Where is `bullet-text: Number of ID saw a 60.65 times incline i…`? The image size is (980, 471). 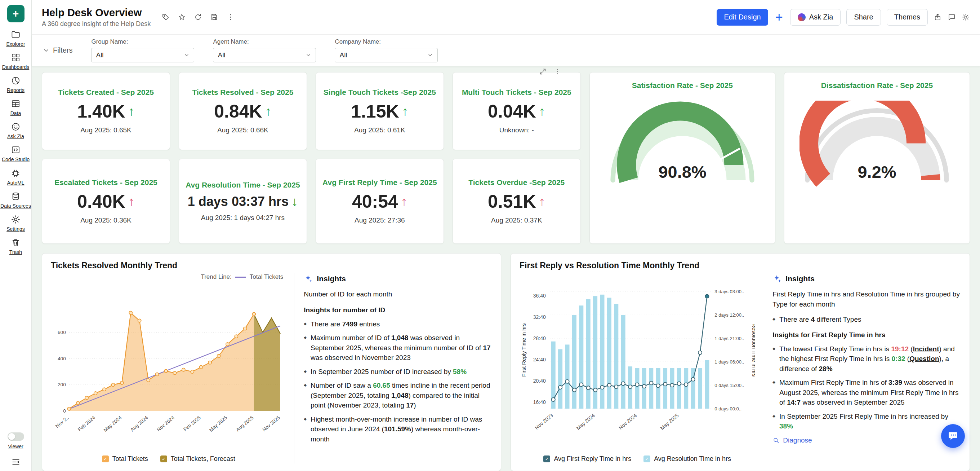 bullet-text: Number of ID saw a 60.65 times incline i… is located at coordinates (401, 395).